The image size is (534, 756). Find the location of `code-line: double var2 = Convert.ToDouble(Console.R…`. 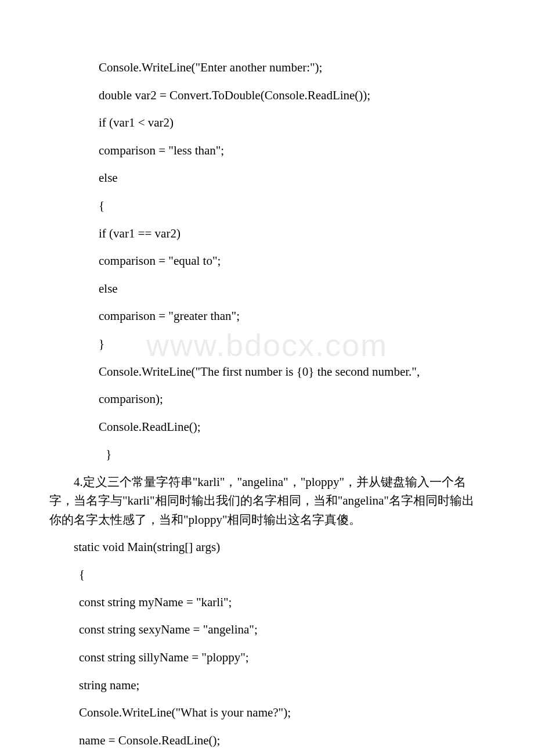

code-line: double var2 = Convert.ToDouble(Console.R… is located at coordinates (267, 96).